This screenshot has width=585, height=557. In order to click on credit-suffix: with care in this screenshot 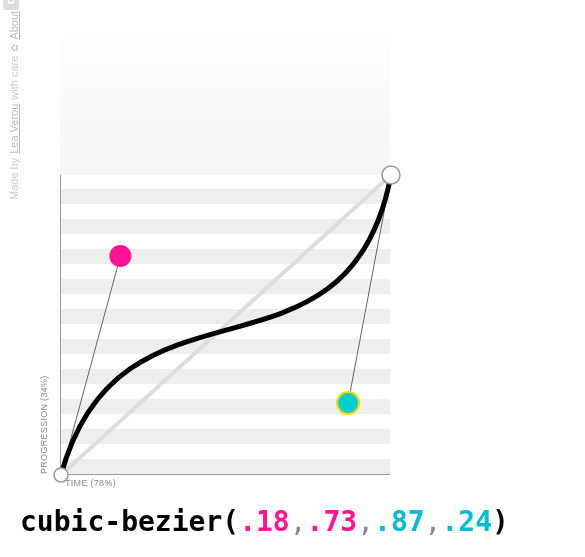, I will do `click(14, 78)`.